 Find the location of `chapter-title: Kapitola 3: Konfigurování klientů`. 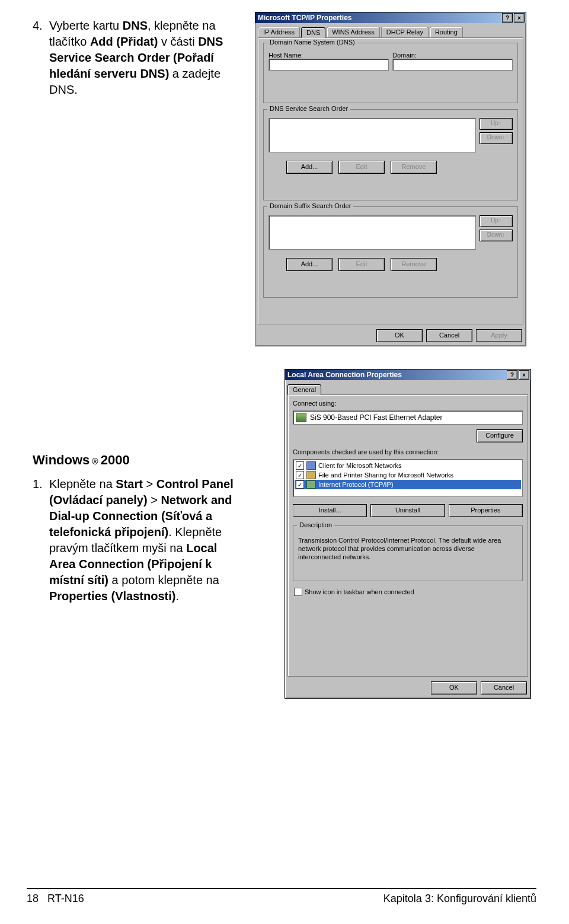

chapter-title: Kapitola 3: Konfigurování klientů is located at coordinates (460, 899).